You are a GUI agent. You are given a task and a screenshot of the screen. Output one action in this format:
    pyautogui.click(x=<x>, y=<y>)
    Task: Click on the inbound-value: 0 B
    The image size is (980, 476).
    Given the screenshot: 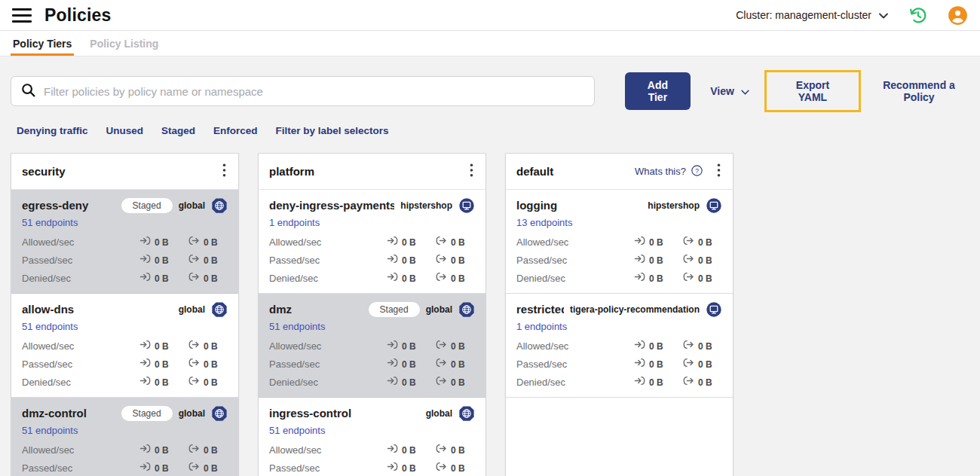 What is the action you would take?
    pyautogui.click(x=656, y=365)
    